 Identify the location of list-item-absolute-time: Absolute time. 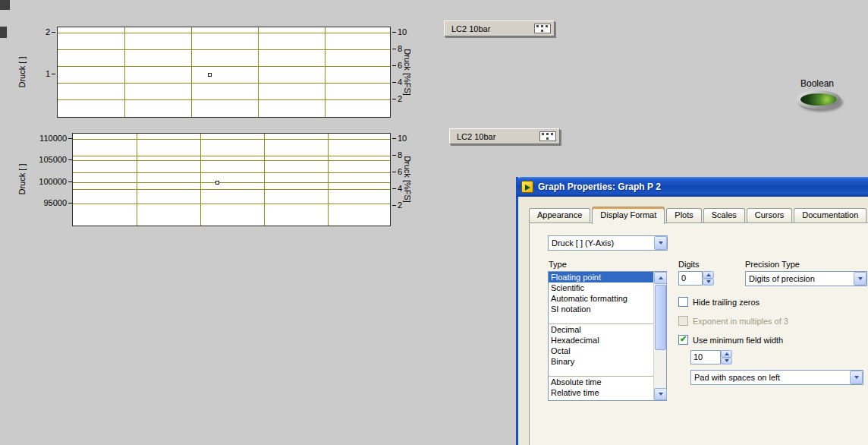
(601, 382).